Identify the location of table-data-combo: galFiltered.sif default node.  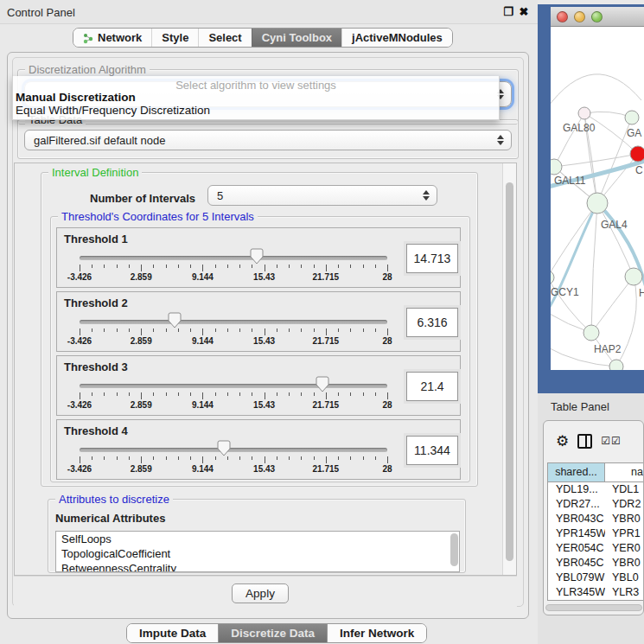
(268, 140).